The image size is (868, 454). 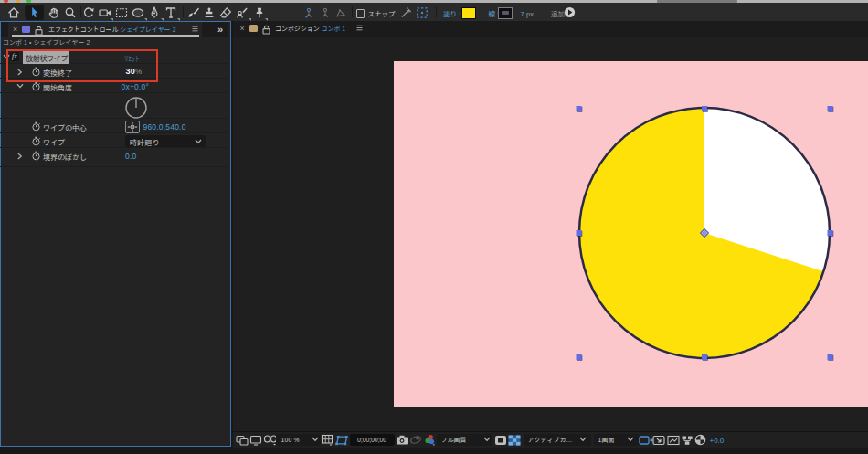 I want to click on exposure-value: +0.0, so click(x=717, y=440).